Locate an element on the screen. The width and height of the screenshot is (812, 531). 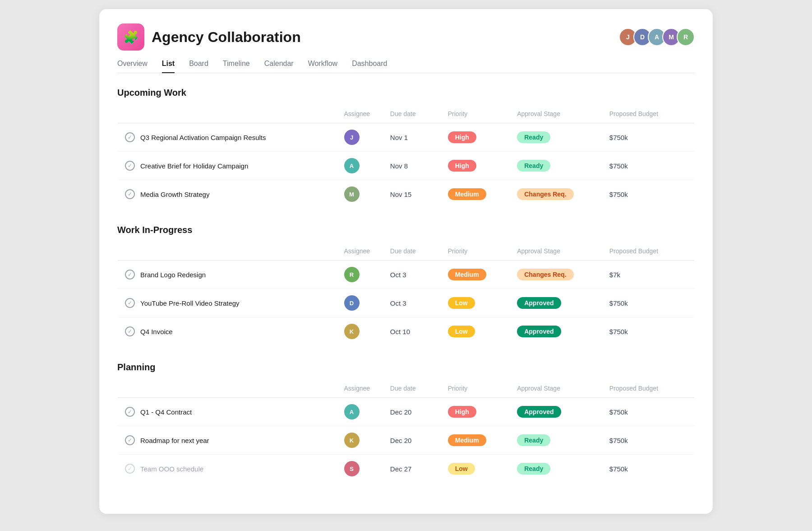
table-row: ✓ Team OOO schedule S Dec 27 Low Ready $… is located at coordinates (406, 469).